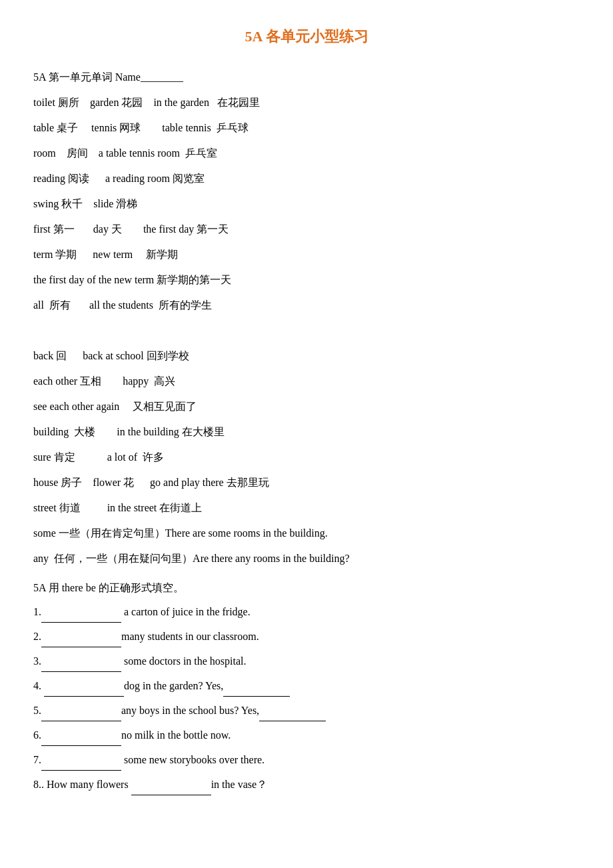 Image resolution: width=613 pixels, height=868 pixels. I want to click on vocab-line-19: any 任何，一些（用在疑问句里）Are there any rooms in …, so click(306, 559).